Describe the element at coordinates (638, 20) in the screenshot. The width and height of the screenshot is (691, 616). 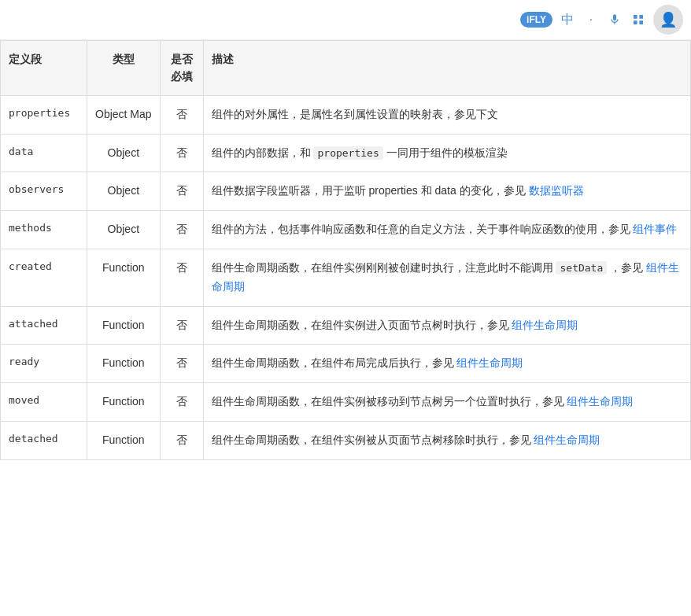
I see `grid-icon` at that location.